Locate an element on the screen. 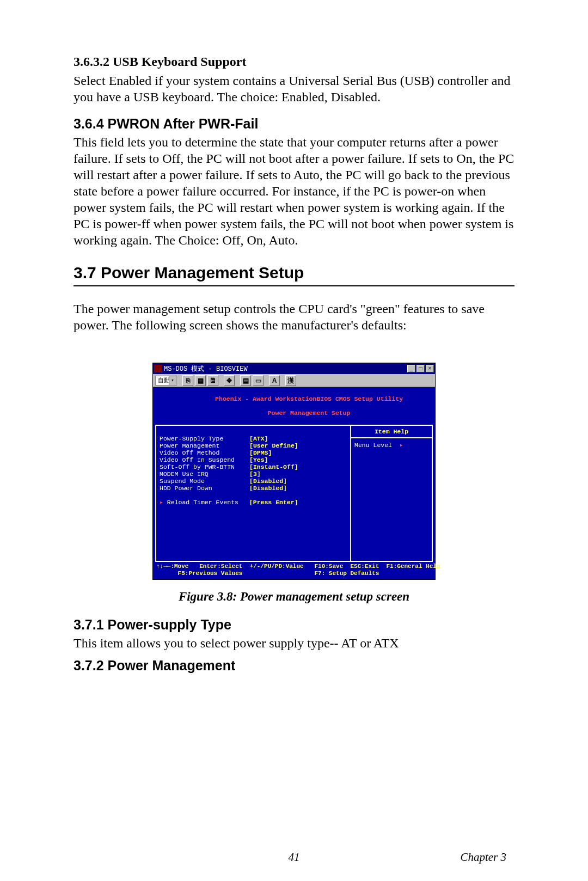  bios-screen: Phoenix - Award WorkstationBIOS CMOS Set… is located at coordinates (294, 484).